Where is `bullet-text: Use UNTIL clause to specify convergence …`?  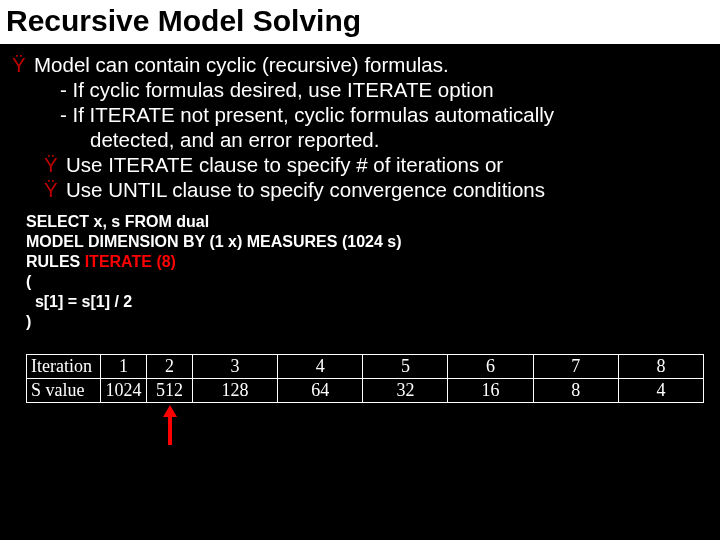
bullet-text: Use UNTIL clause to specify convergence … is located at coordinates (389, 190).